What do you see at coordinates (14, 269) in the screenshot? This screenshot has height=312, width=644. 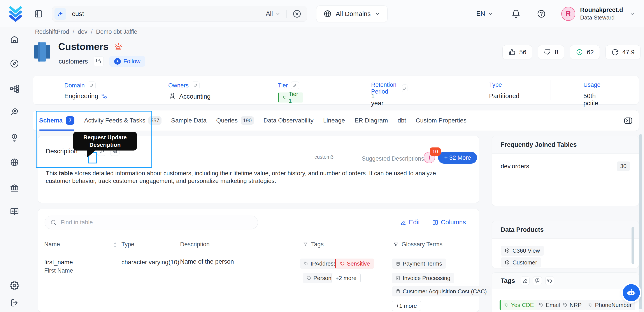 I see `rail-divider` at bounding box center [14, 269].